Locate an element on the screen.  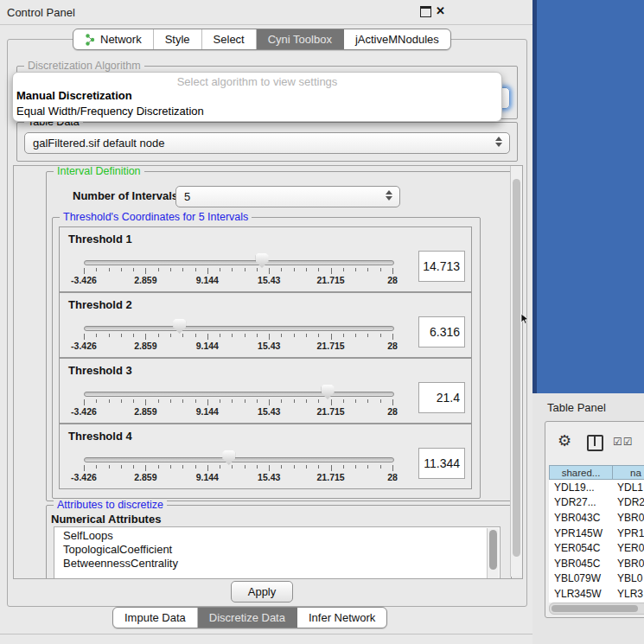
cell-shared-name: YPR145W is located at coordinates (581, 533).